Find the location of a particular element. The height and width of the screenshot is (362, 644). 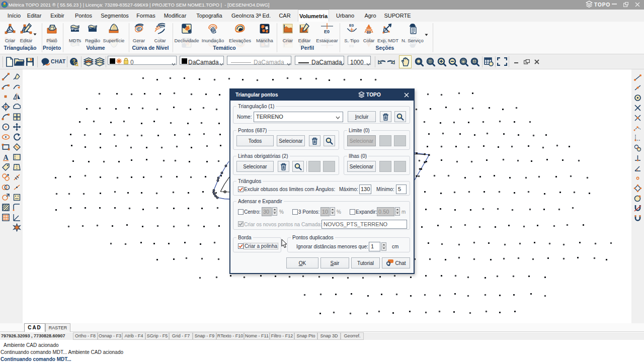

svg-text: 101 is located at coordinates (162, 26).